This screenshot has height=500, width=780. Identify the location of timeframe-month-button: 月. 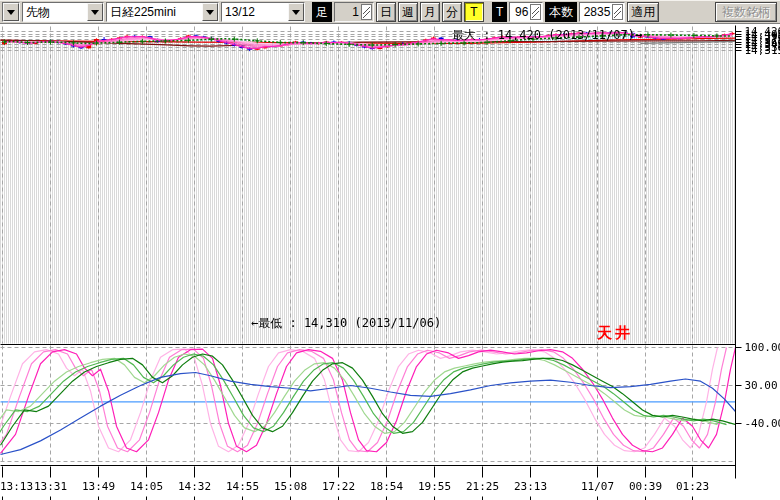
(430, 12).